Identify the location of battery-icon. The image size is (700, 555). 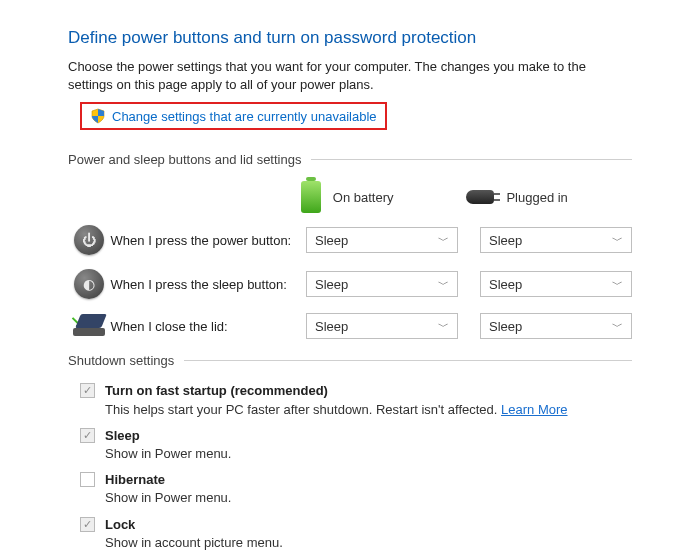
(311, 197).